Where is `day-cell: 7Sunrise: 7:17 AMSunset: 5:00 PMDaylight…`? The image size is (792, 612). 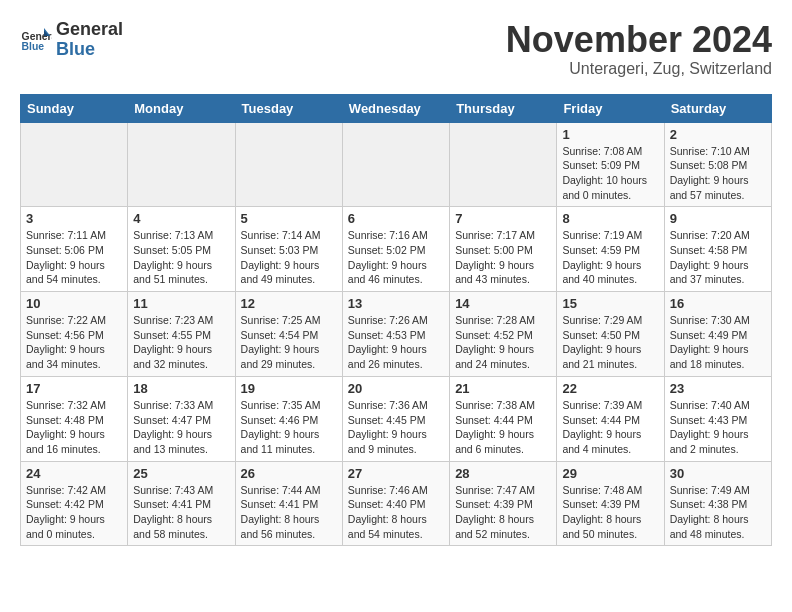
day-cell: 7Sunrise: 7:17 AMSunset: 5:00 PMDaylight… is located at coordinates (504, 250).